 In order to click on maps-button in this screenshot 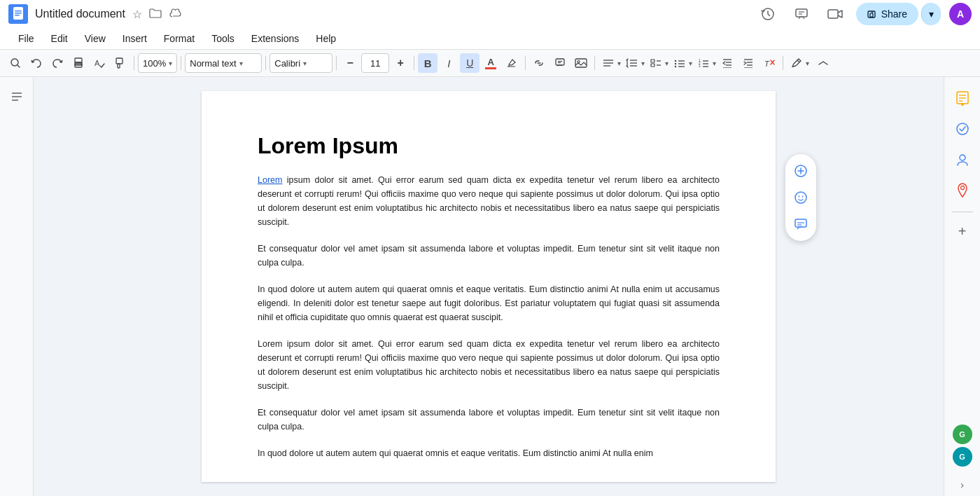, I will do `click(962, 191)`.